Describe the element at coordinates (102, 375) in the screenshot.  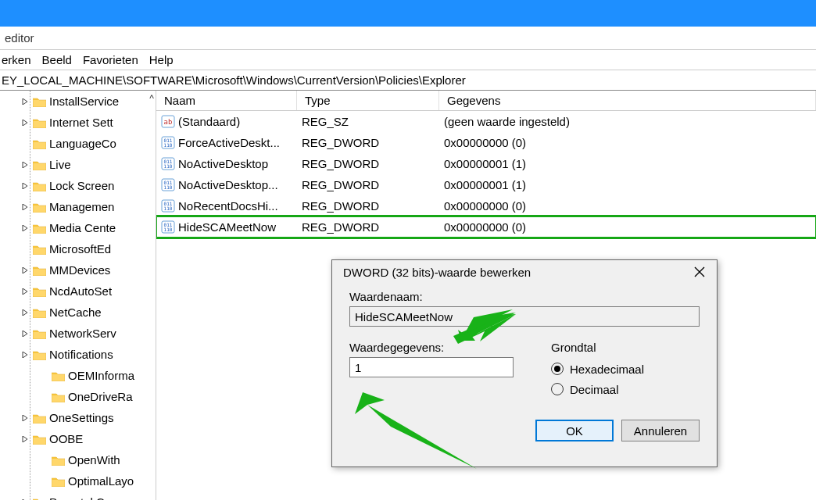
I see `tree-item-label: OEMInforma` at that location.